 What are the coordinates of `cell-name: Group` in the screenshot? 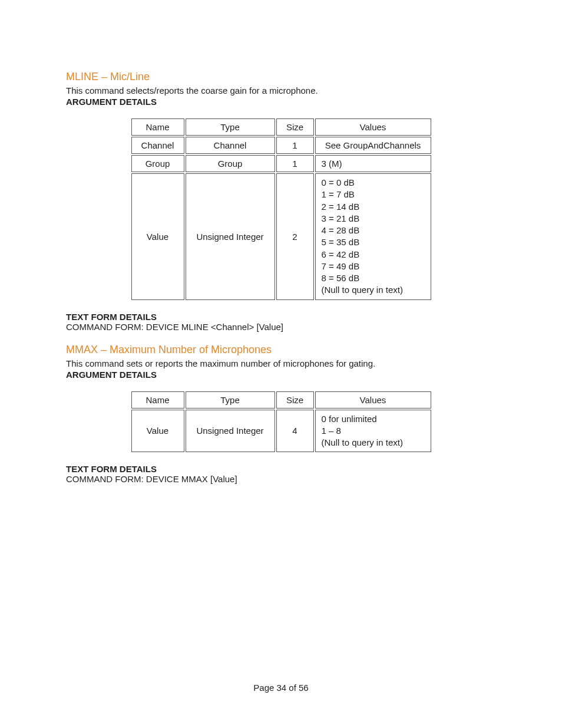 It's located at (158, 164).